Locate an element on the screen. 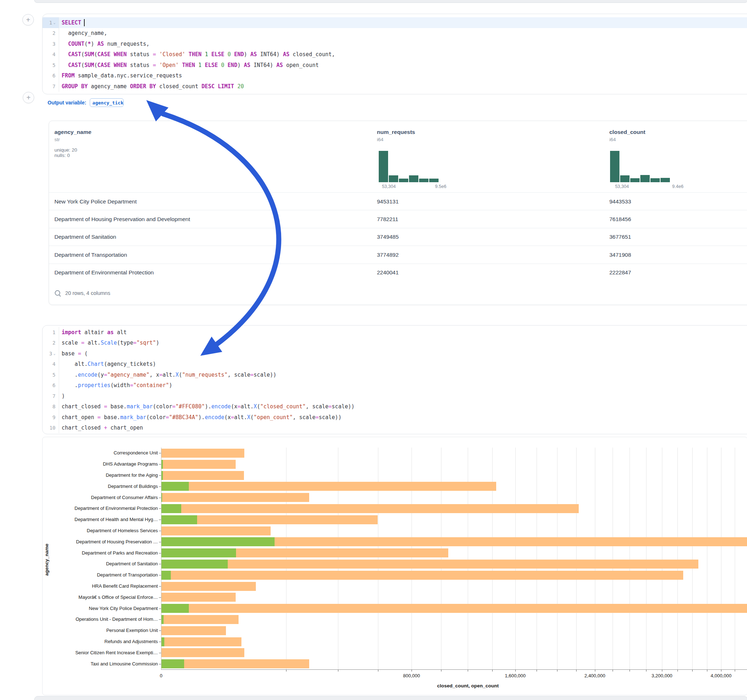 The height and width of the screenshot is (700, 747). x-axis-tick-label: 4,000,000 is located at coordinates (721, 676).